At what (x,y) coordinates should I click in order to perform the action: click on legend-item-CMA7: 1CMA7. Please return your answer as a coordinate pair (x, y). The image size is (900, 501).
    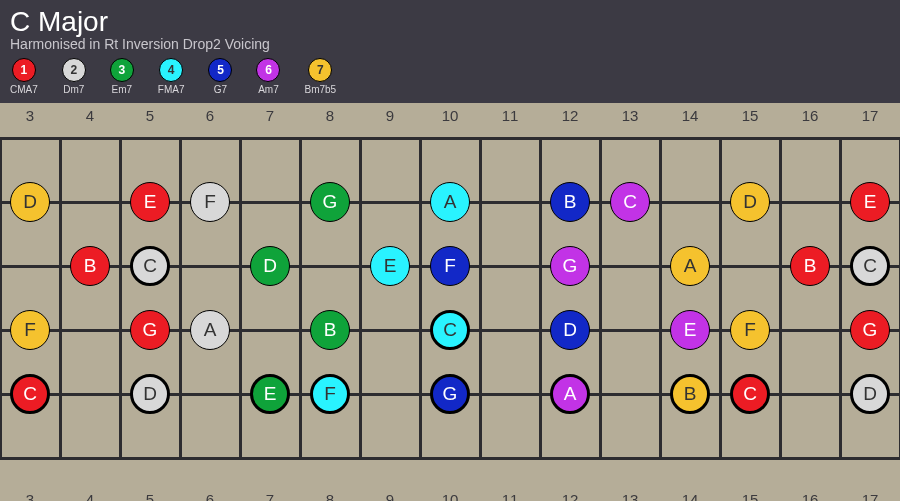
    Looking at the image, I should click on (24, 76).